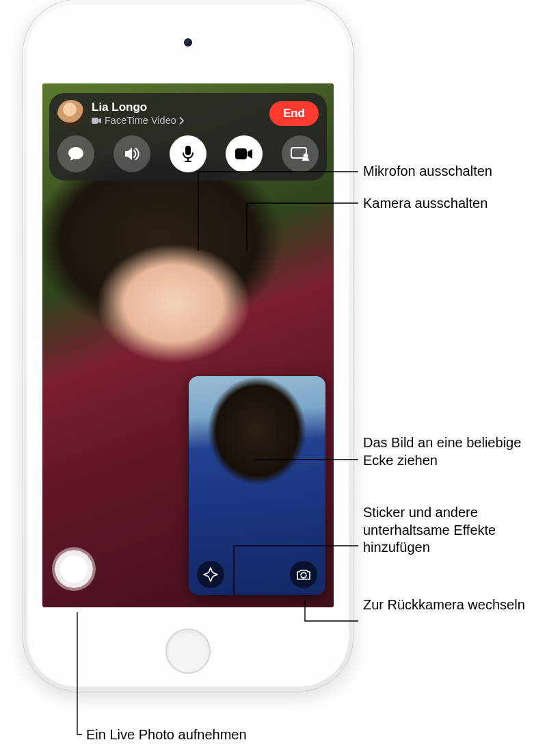 The width and height of the screenshot is (560, 753). I want to click on shareplay-button, so click(300, 154).